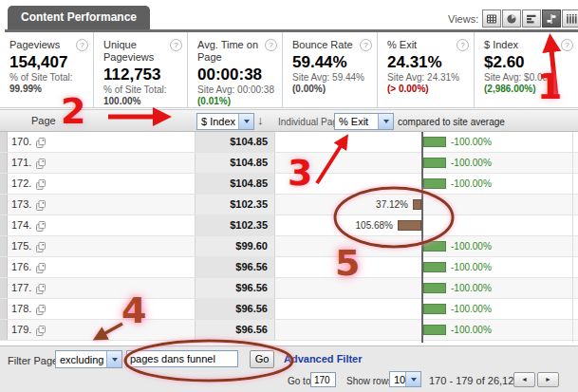  Describe the element at coordinates (323, 380) in the screenshot. I see `goto-input` at that location.